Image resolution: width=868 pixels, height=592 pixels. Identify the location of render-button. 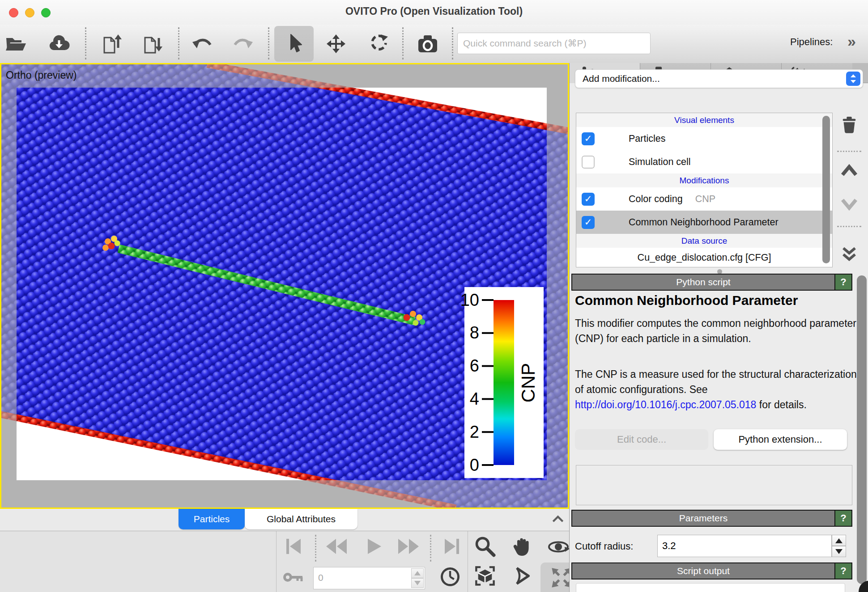
(428, 44).